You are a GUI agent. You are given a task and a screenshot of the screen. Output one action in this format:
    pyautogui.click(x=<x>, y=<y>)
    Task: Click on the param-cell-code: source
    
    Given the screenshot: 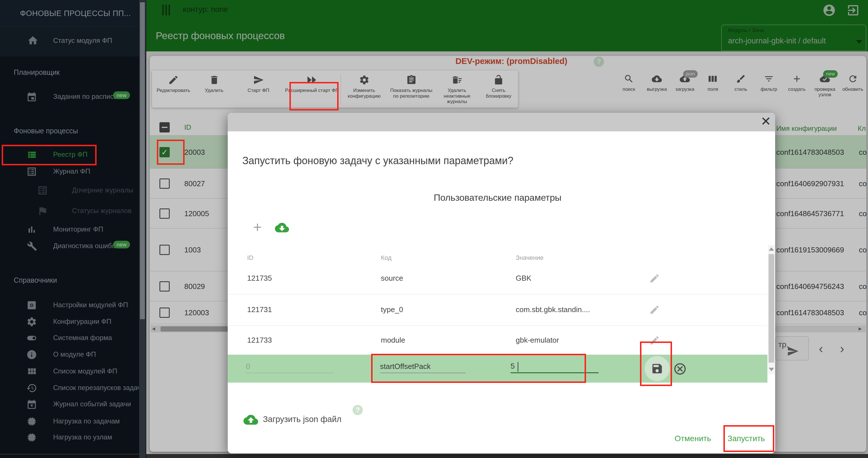 What is the action you would take?
    pyautogui.click(x=392, y=278)
    